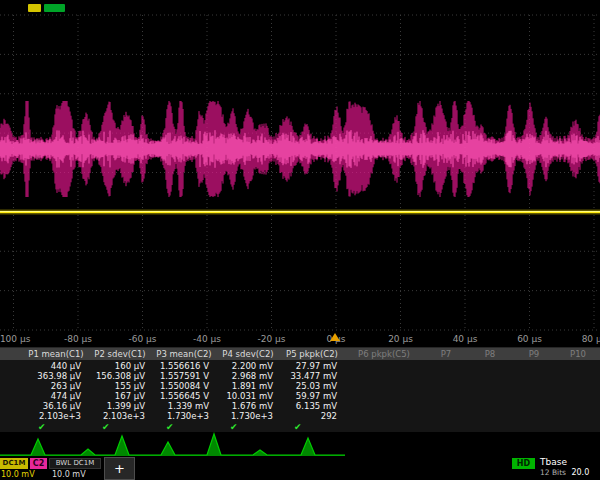 This screenshot has width=600, height=480. What do you see at coordinates (120, 468) in the screenshot?
I see `crosshair-button: +` at bounding box center [120, 468].